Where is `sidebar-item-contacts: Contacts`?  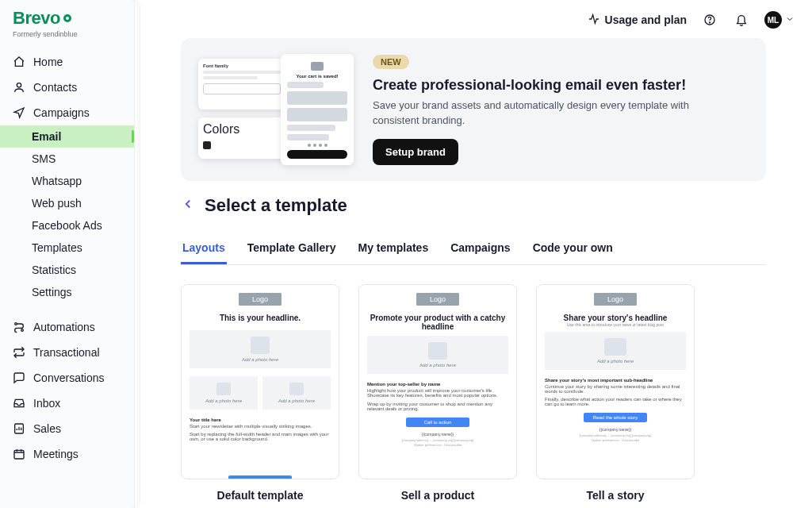 sidebar-item-contacts: Contacts is located at coordinates (67, 87).